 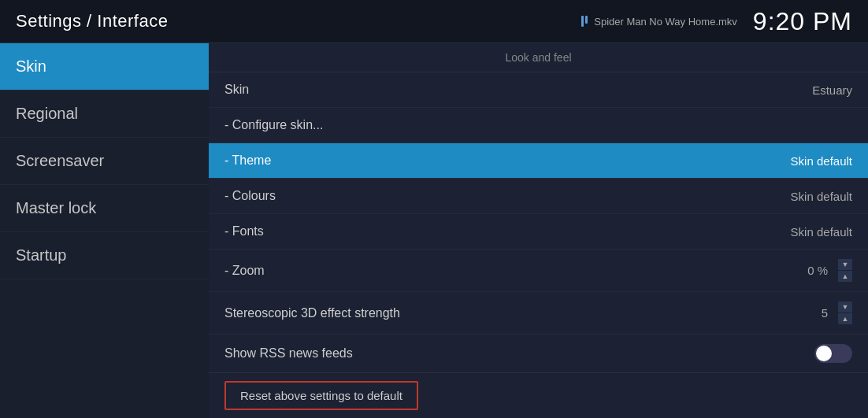 I want to click on time-display: 9:20 PM, so click(x=803, y=22).